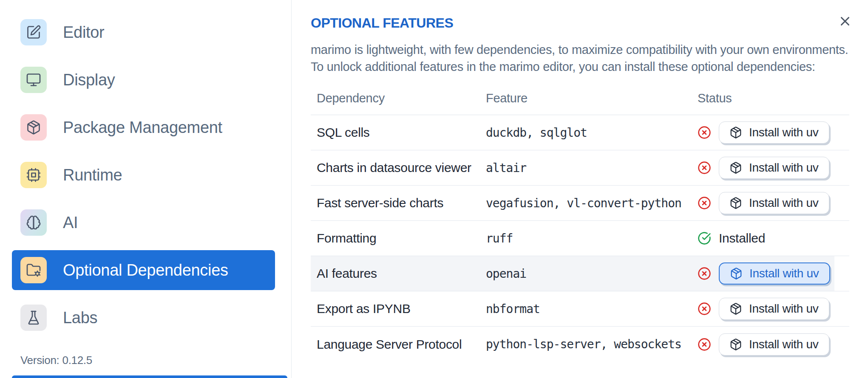  I want to click on sidebar-item-label: Labs, so click(80, 318).